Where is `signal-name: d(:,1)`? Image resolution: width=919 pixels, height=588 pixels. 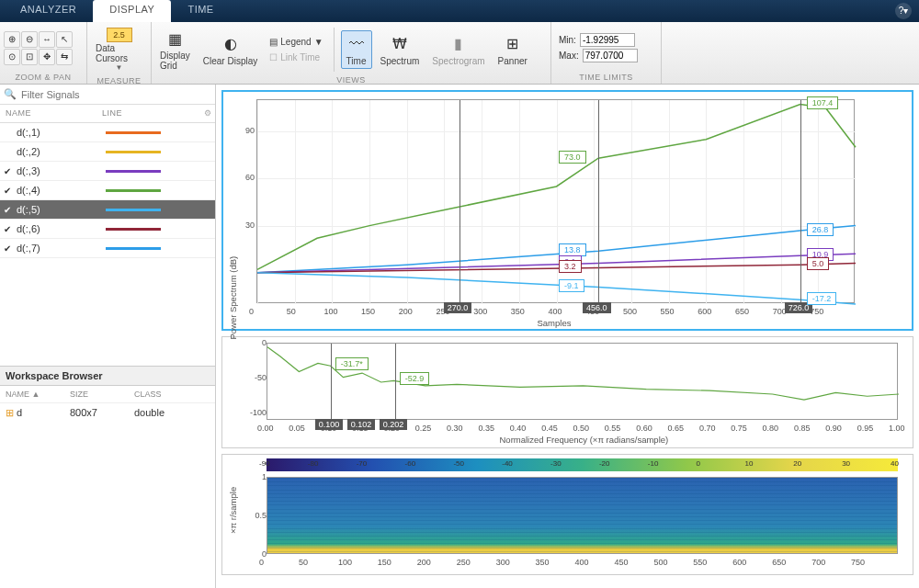
signal-name: d(:,1) is located at coordinates (55, 132).